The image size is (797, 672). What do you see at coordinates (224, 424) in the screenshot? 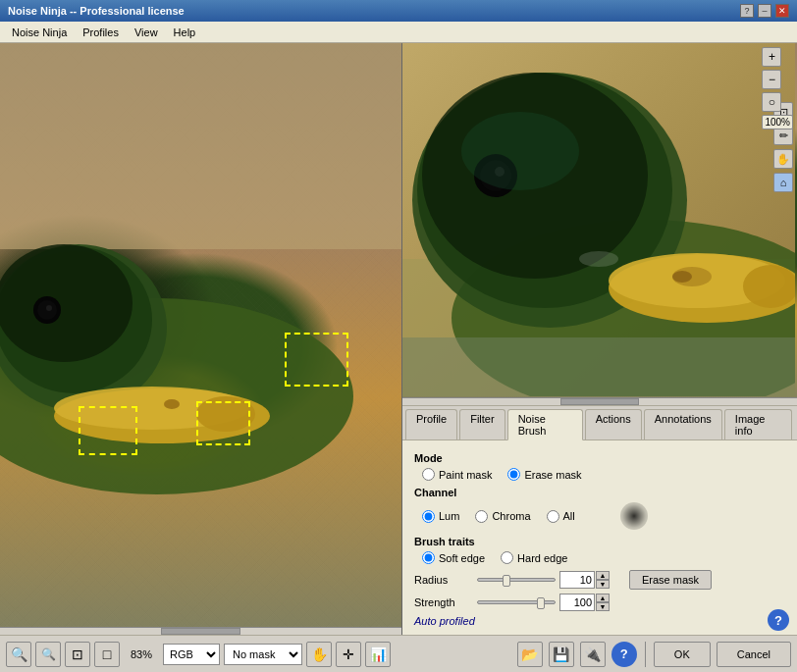
I see `selection-box-medium` at bounding box center [224, 424].